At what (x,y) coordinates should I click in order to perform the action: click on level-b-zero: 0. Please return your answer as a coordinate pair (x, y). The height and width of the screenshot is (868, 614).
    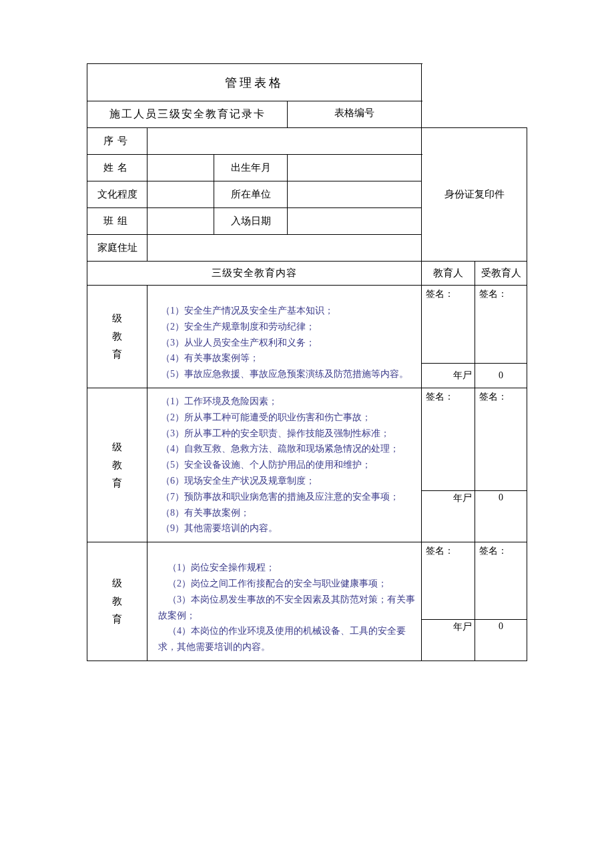
    Looking at the image, I should click on (501, 516).